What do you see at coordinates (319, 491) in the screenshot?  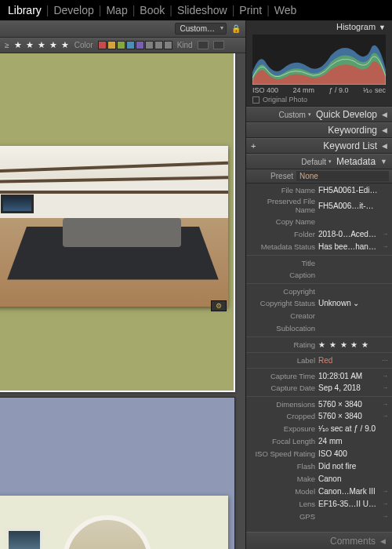 I see `metadata-row: ModelCanon…Mark III→` at bounding box center [319, 491].